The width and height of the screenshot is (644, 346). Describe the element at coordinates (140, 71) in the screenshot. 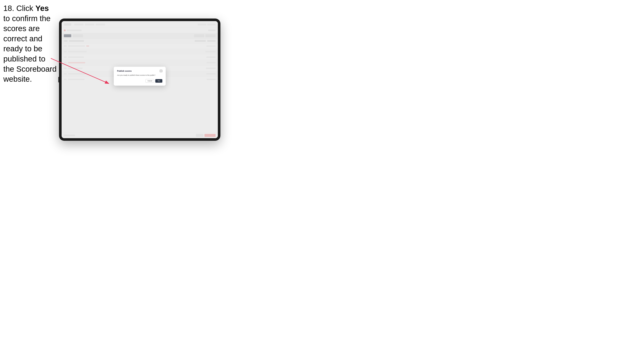

I see `modal-header: Publish scores ×` at that location.